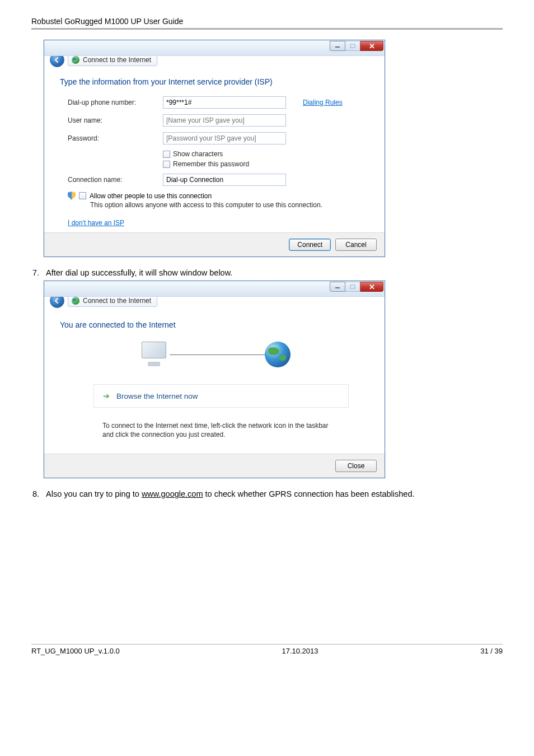  What do you see at coordinates (72, 196) in the screenshot?
I see `shield-icon` at bounding box center [72, 196].